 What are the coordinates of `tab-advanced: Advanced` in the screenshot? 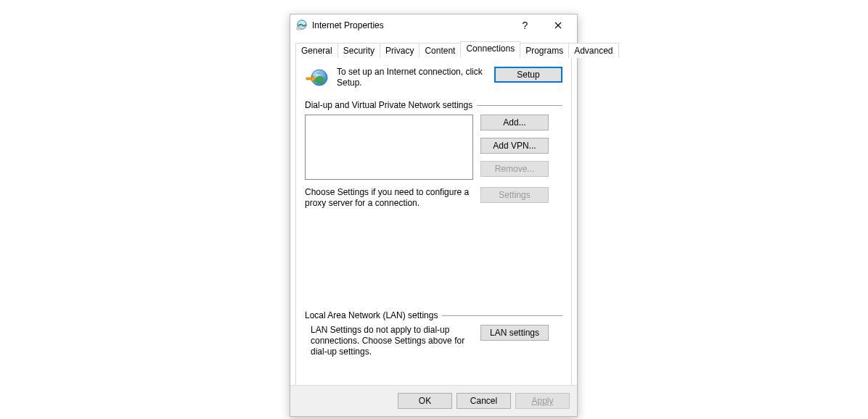 It's located at (594, 51).